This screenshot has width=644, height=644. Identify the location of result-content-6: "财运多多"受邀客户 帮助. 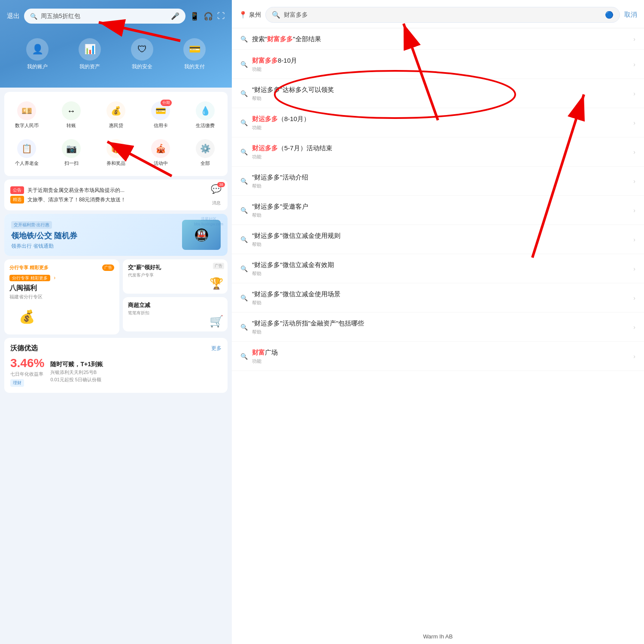
(440, 210).